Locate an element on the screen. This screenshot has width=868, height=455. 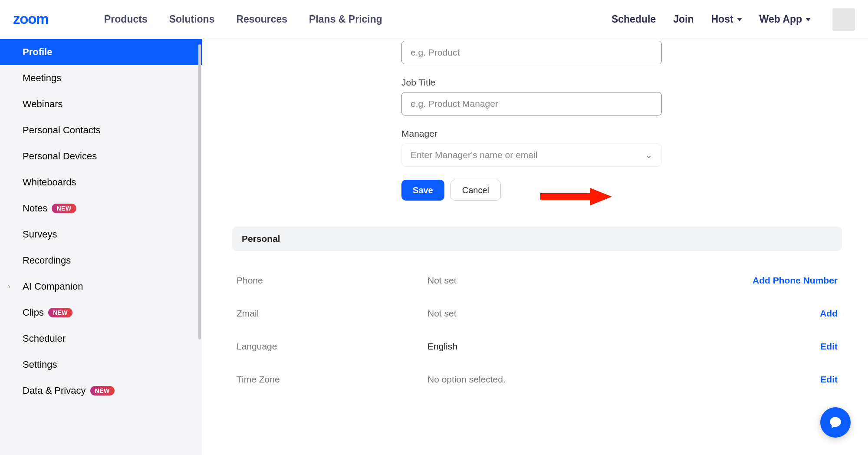
top-header: zoom Products Solutions Resources Plans … is located at coordinates (434, 20).